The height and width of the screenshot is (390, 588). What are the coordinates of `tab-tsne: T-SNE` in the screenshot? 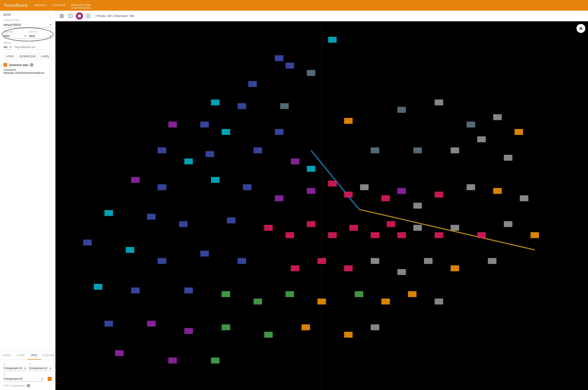 It's located at (21, 355).